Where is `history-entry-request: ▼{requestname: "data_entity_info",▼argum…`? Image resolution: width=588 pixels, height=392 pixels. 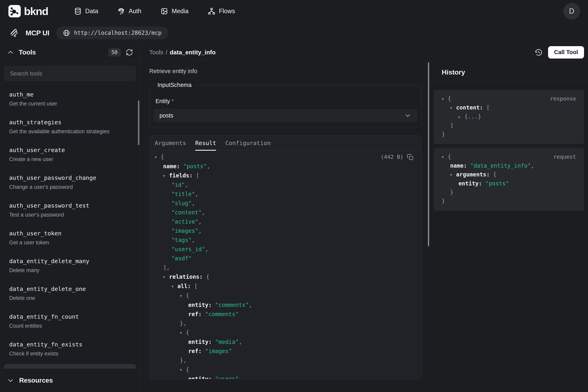
history-entry-request: ▼{requestname: "data_entity_info",▼argum… is located at coordinates (509, 180).